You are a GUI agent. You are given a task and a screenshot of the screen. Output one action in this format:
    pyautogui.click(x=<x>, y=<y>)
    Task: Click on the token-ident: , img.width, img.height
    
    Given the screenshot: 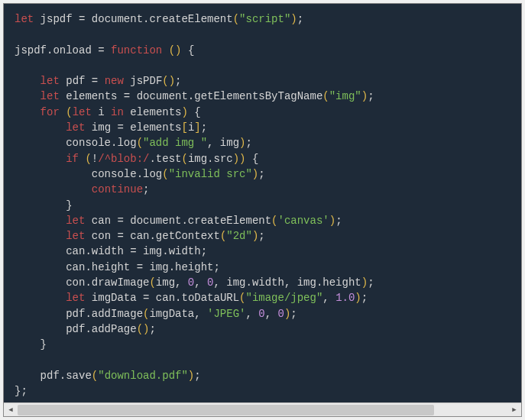 What is the action you would take?
    pyautogui.click(x=287, y=283)
    